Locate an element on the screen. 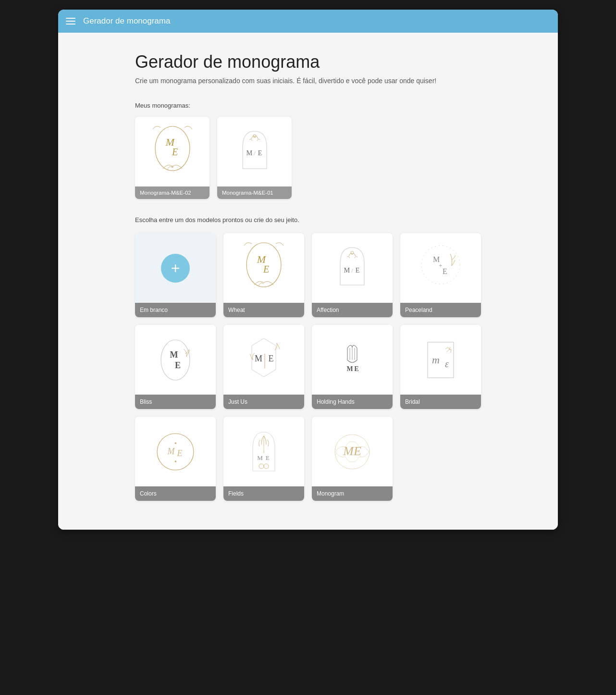 This screenshot has height=695, width=616. bliss-preview: M E is located at coordinates (175, 360).